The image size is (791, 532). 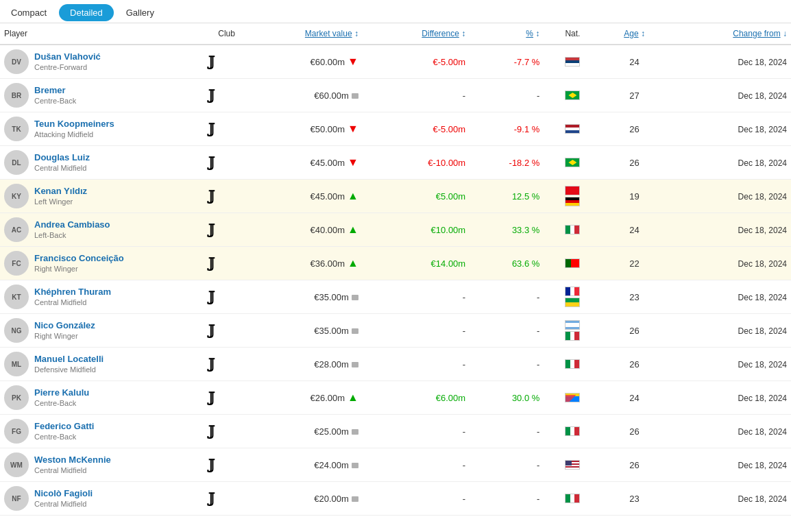 What do you see at coordinates (635, 34) in the screenshot?
I see `header-age: Age ↕` at bounding box center [635, 34].